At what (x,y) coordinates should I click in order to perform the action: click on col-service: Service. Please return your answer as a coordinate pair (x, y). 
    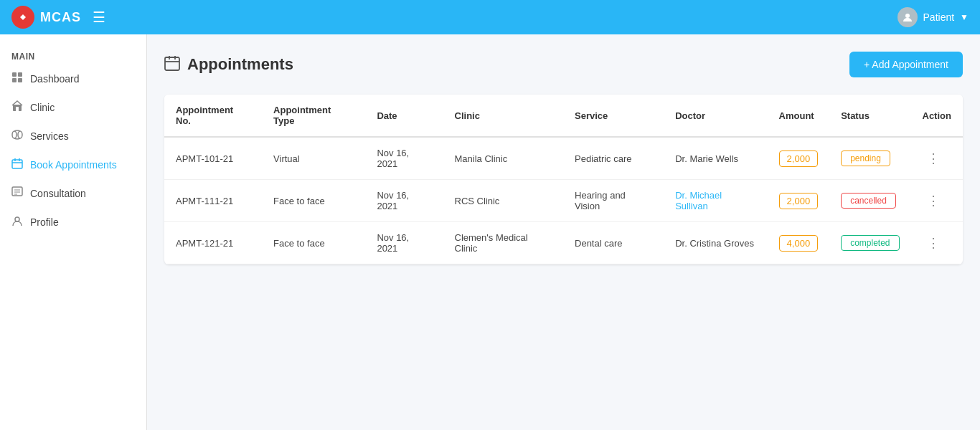
    Looking at the image, I should click on (613, 116).